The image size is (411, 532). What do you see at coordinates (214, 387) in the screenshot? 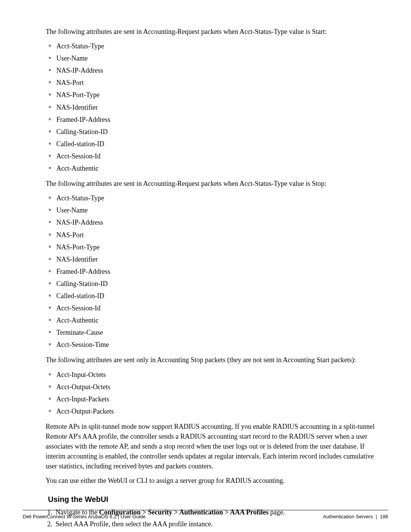
I see `list-item: Acct-Output-Octets` at bounding box center [214, 387].